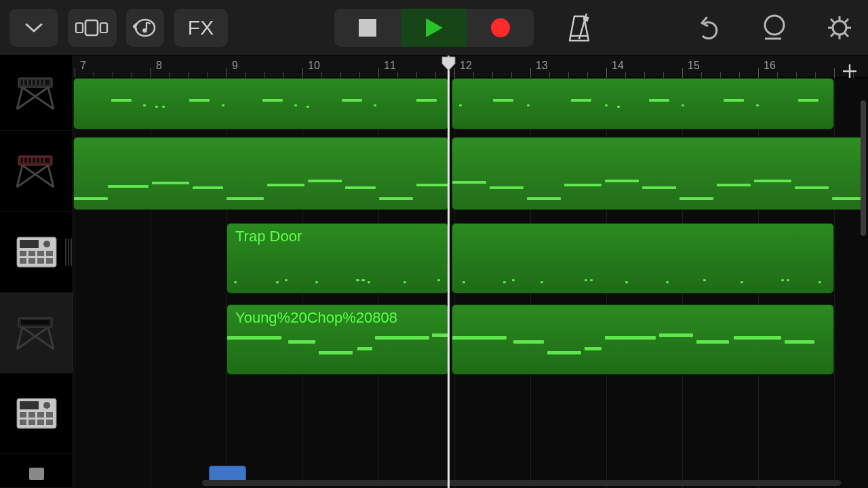 This screenshot has width=868, height=488. I want to click on add-track-button, so click(850, 71).